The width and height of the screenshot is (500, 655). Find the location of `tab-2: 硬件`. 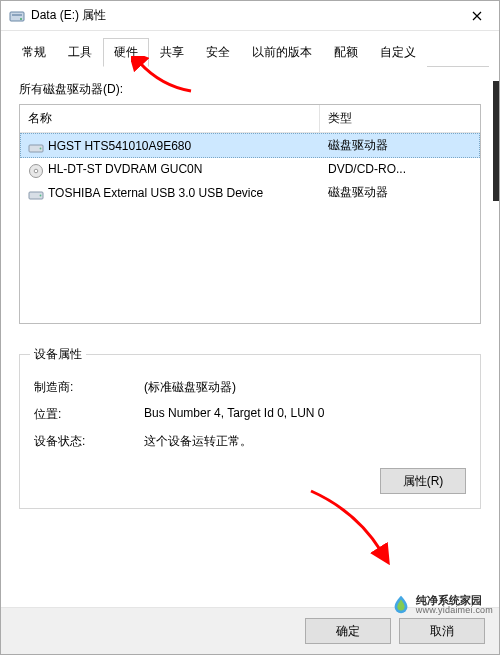

tab-2: 硬件 is located at coordinates (126, 52).